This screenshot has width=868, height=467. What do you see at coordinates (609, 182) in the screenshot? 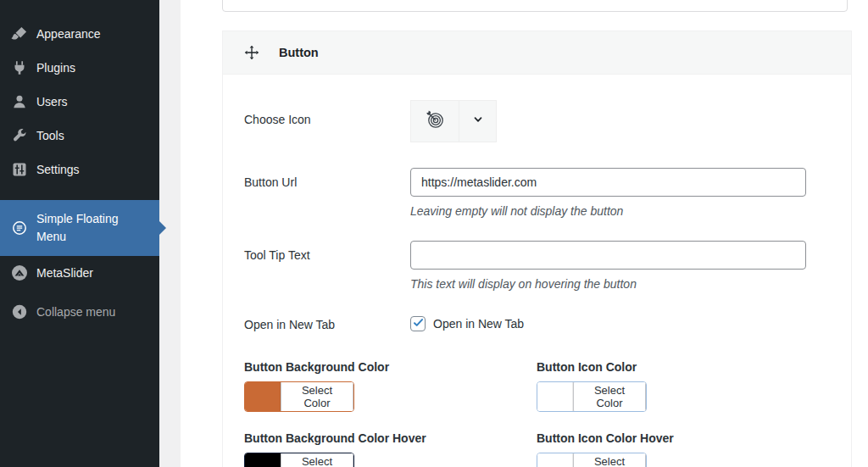
I see `button-url-input` at bounding box center [609, 182].